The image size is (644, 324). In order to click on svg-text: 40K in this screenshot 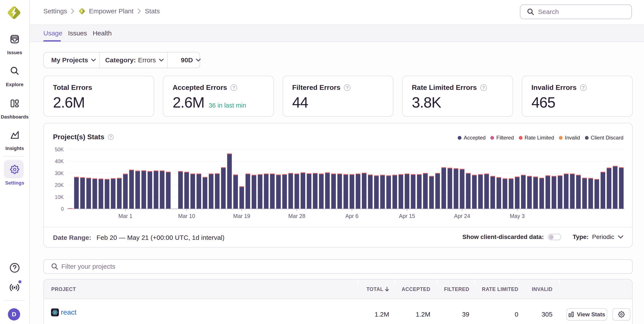, I will do `click(60, 161)`.